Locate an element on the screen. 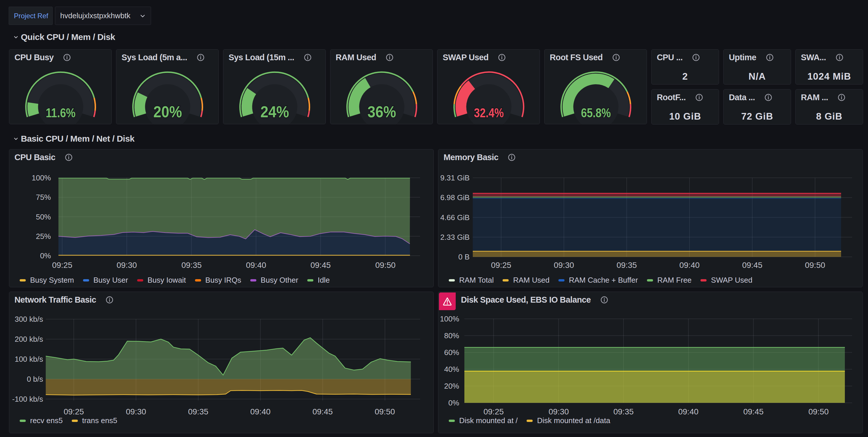 This screenshot has height=437, width=868. svg-text: 100 kb/s is located at coordinates (29, 359).